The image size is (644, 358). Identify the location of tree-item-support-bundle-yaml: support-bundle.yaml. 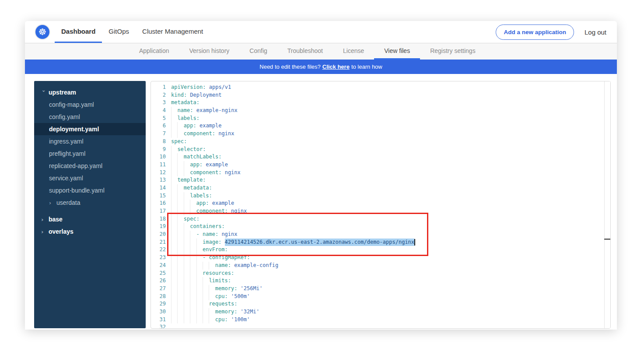
(90, 190).